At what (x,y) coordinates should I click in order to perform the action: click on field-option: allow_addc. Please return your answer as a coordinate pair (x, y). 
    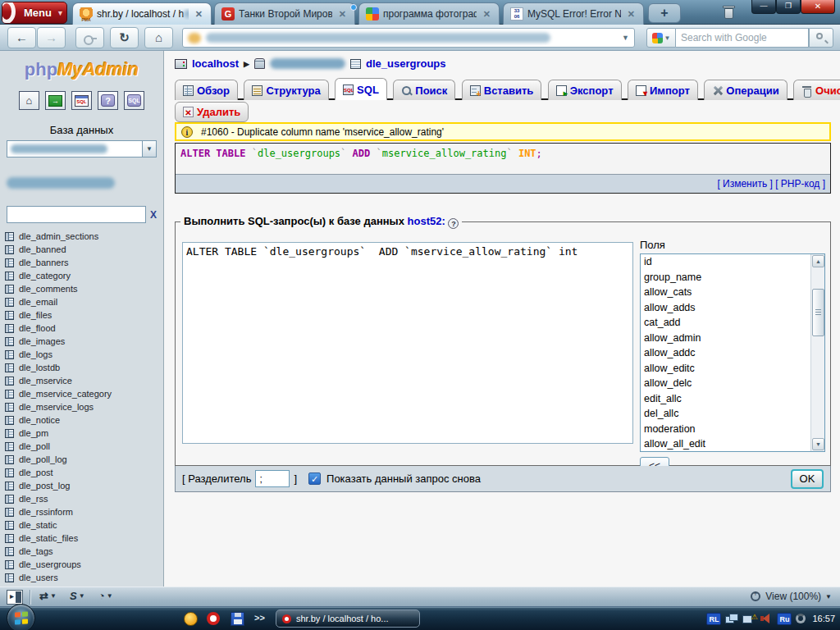
    Looking at the image, I should click on (733, 353).